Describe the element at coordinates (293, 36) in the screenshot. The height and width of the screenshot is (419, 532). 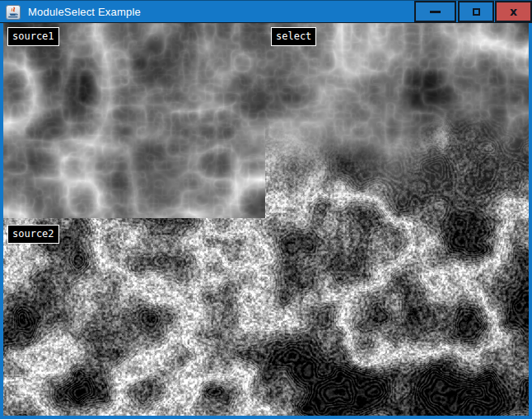
I see `label-select: select` at that location.